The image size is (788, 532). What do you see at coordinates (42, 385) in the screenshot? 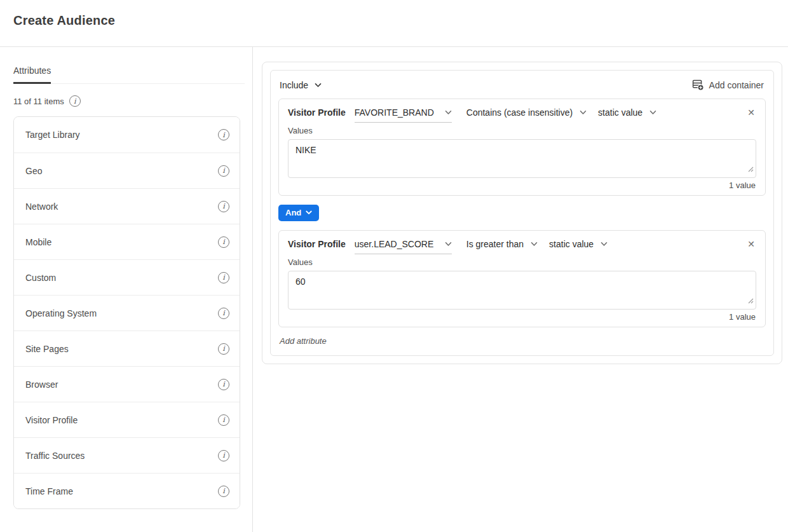
I see `sidebar-item-label: Browser` at bounding box center [42, 385].